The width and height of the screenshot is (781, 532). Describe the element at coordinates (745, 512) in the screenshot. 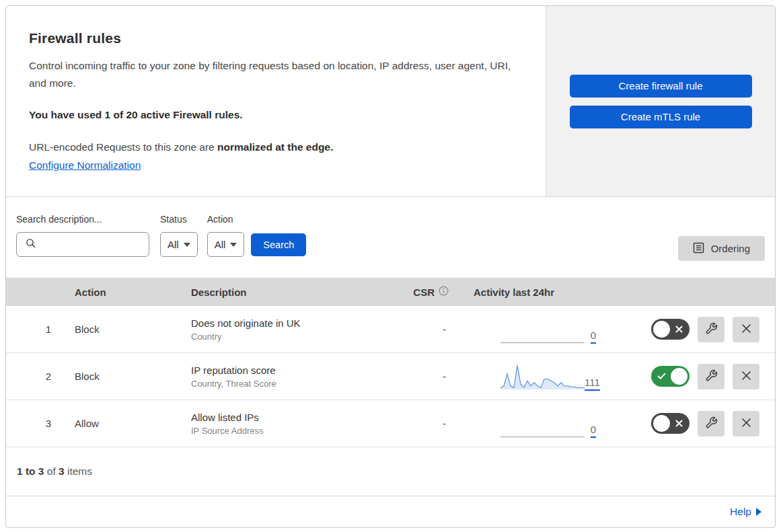

I see `help-link: Help` at that location.